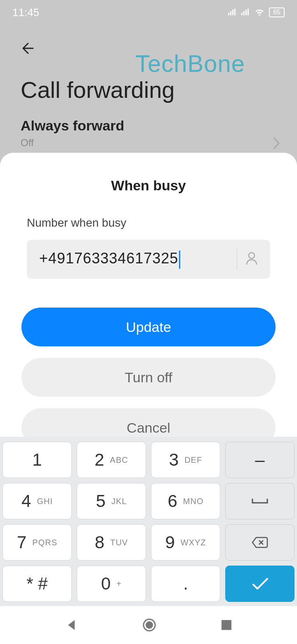 This screenshot has width=297, height=644. Describe the element at coordinates (26, 12) in the screenshot. I see `status-time: 11:45` at that location.